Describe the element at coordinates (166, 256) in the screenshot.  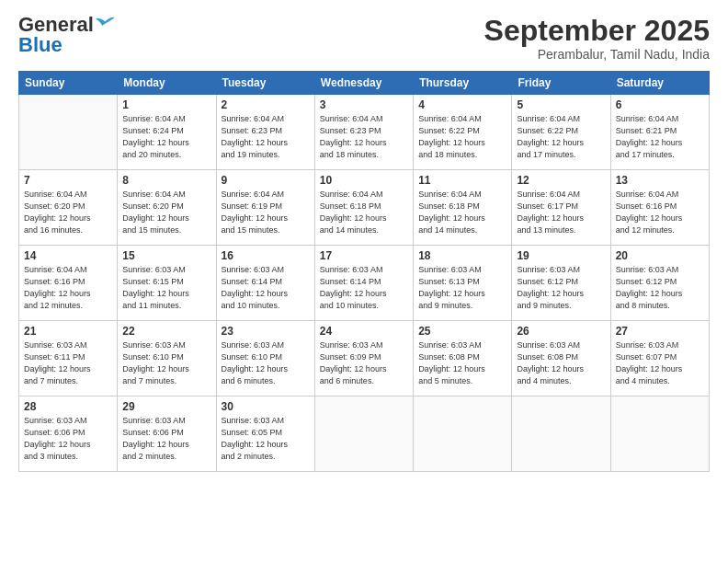
I see `day-number: 15` at that location.